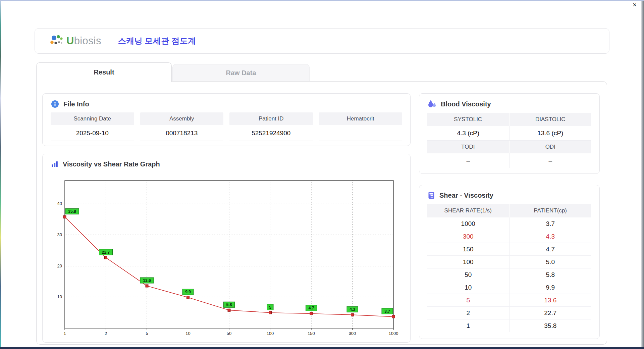  What do you see at coordinates (64, 334) in the screenshot?
I see `svg-text: 1` at bounding box center [64, 334].